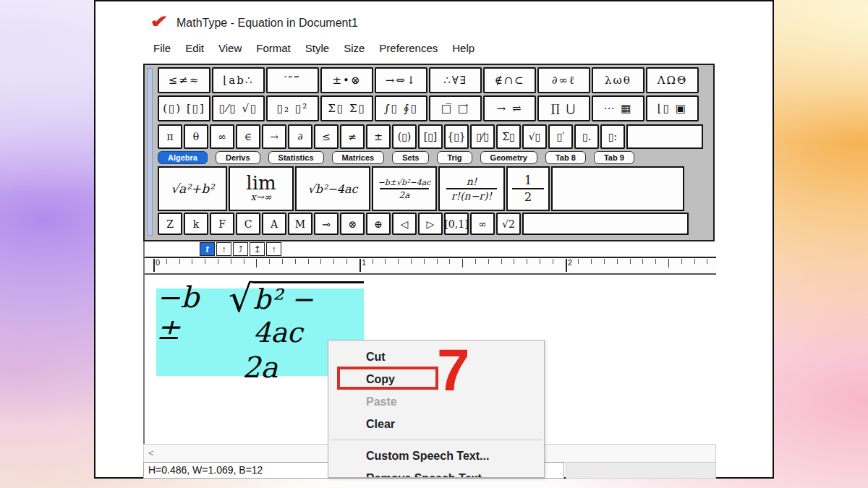  What do you see at coordinates (352, 137) in the screenshot?
I see `small-symbol-button: ≠` at bounding box center [352, 137].